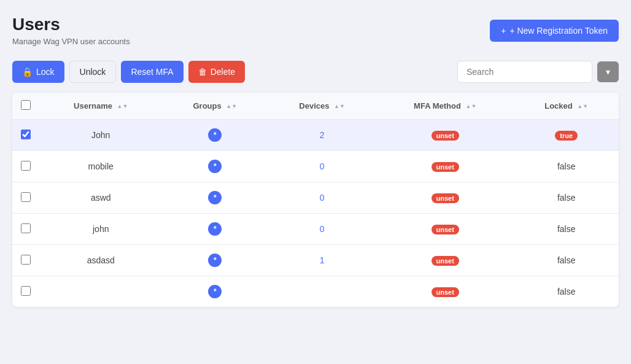 The height and width of the screenshot is (364, 631). Describe the element at coordinates (101, 135) in the screenshot. I see `row-username: John` at that location.